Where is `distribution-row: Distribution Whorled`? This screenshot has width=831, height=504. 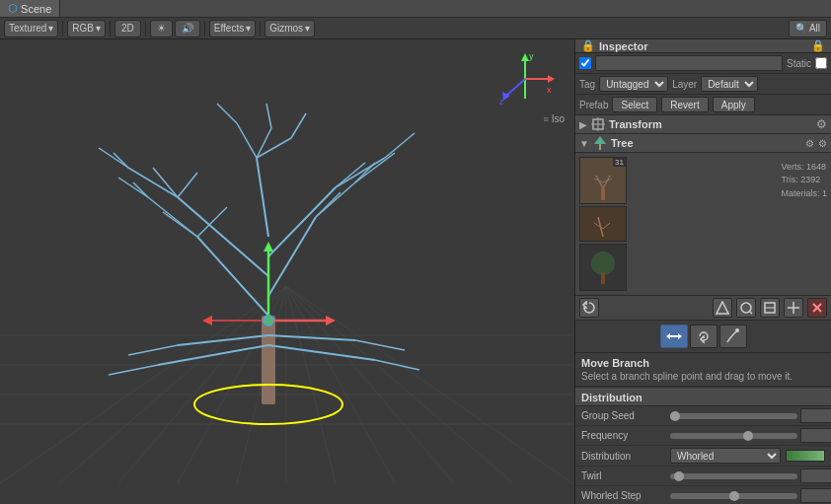 distribution-row: Distribution Whorled is located at coordinates (703, 456).